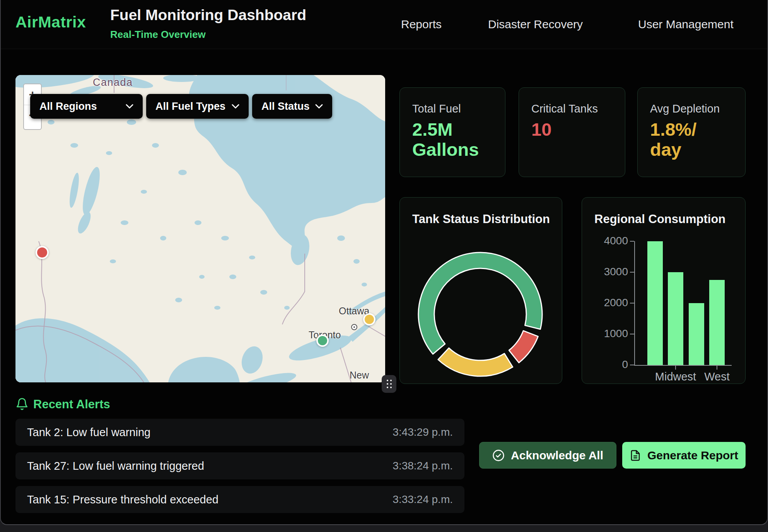 The height and width of the screenshot is (532, 768). I want to click on donut-segment-warning, so click(476, 362).